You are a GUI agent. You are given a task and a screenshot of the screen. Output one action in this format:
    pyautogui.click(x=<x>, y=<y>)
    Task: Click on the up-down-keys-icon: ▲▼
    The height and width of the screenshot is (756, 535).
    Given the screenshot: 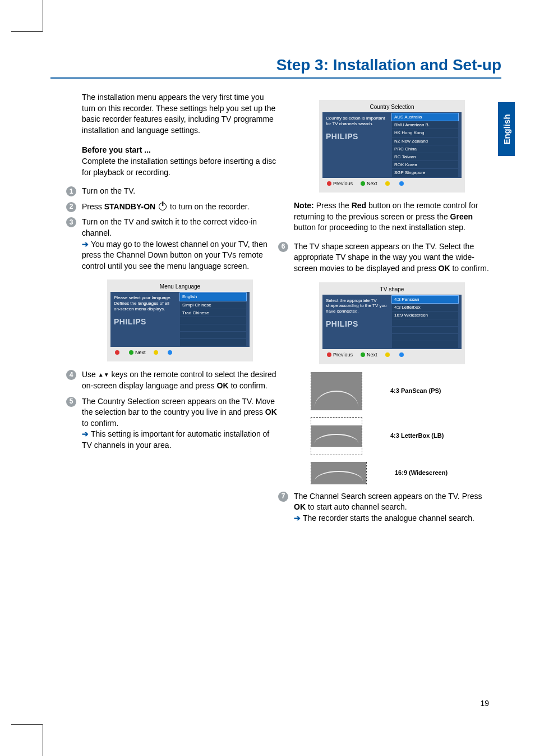 What is the action you would take?
    pyautogui.click(x=104, y=375)
    